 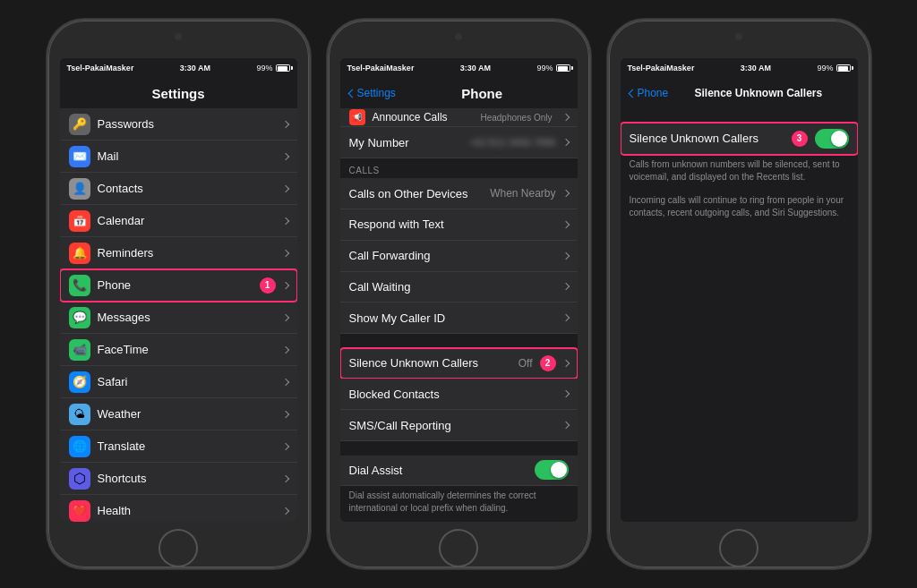 I want to click on mail-label: Mail, so click(x=186, y=156).